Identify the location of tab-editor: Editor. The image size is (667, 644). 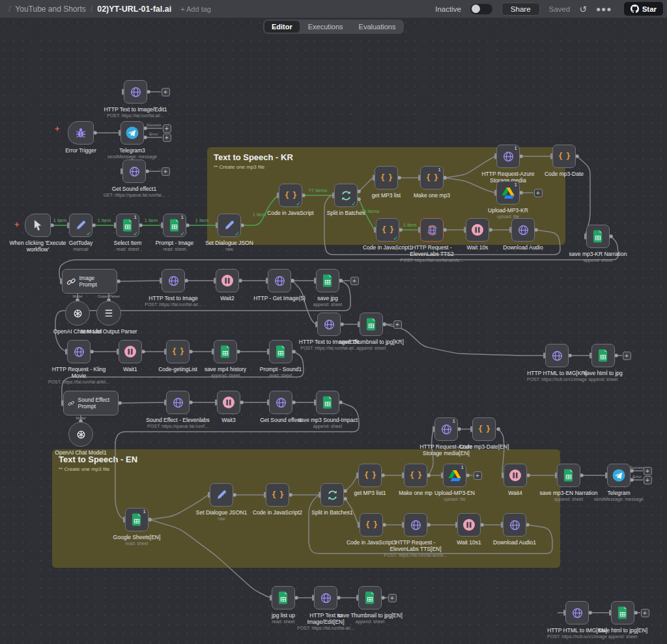
(282, 27).